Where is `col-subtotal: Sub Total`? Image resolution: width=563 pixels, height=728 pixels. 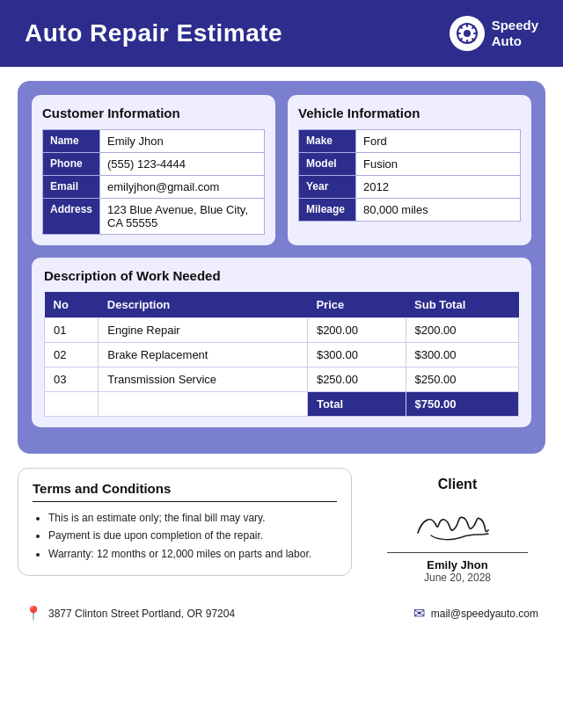 col-subtotal: Sub Total is located at coordinates (462, 305).